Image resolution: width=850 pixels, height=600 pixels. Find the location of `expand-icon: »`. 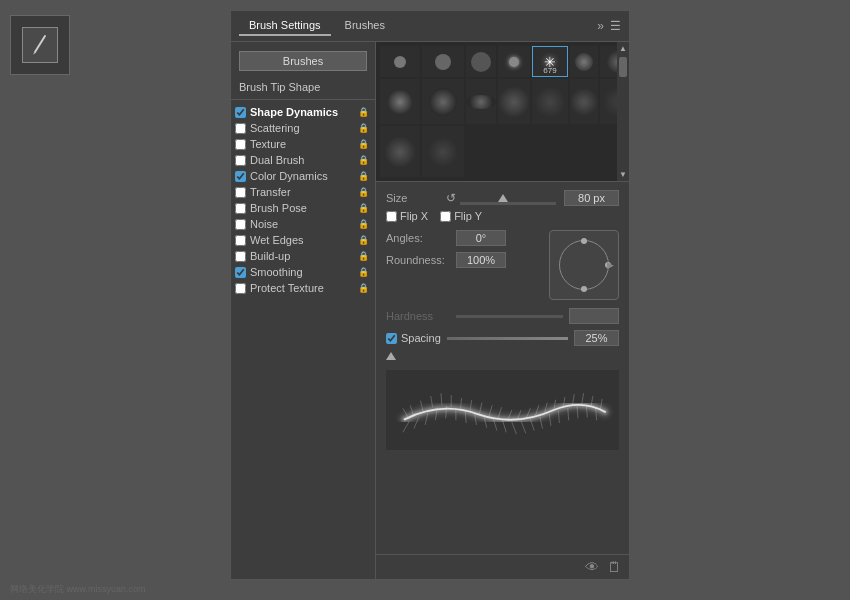

expand-icon: » is located at coordinates (600, 26).